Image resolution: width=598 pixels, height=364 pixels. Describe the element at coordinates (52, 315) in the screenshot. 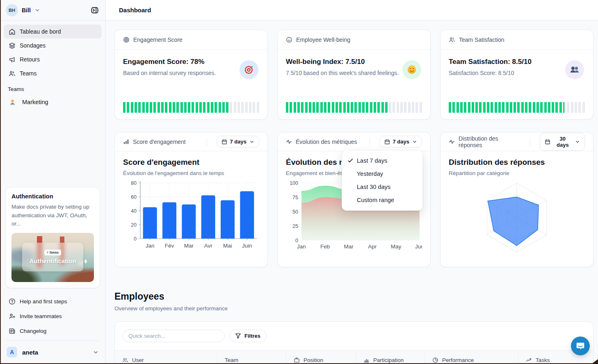

I see `sidebar-footer-nav: Help and first steps Invite teammates Ch…` at that location.